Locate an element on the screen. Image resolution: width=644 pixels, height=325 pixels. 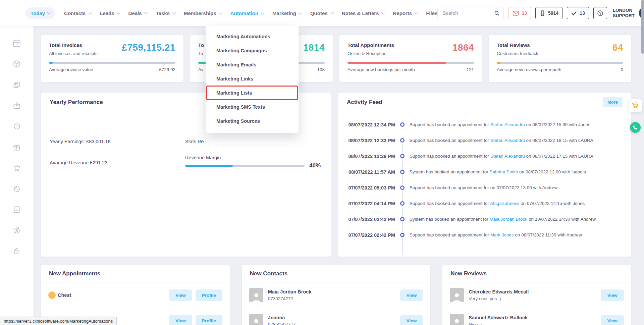
nav-quotes: Quotes is located at coordinates (321, 13).